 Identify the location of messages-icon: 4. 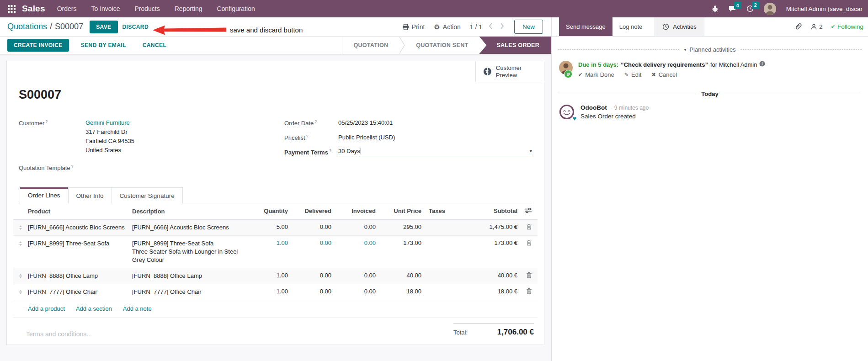
(732, 9).